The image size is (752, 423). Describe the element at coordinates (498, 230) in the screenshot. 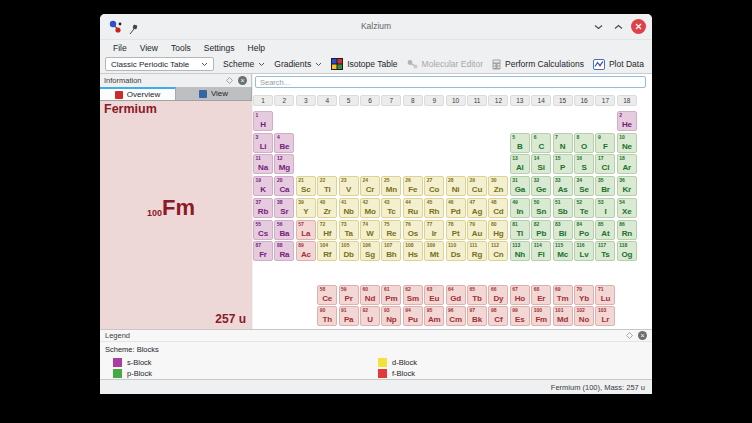

I see `element-cell-hg: 80Hg` at that location.